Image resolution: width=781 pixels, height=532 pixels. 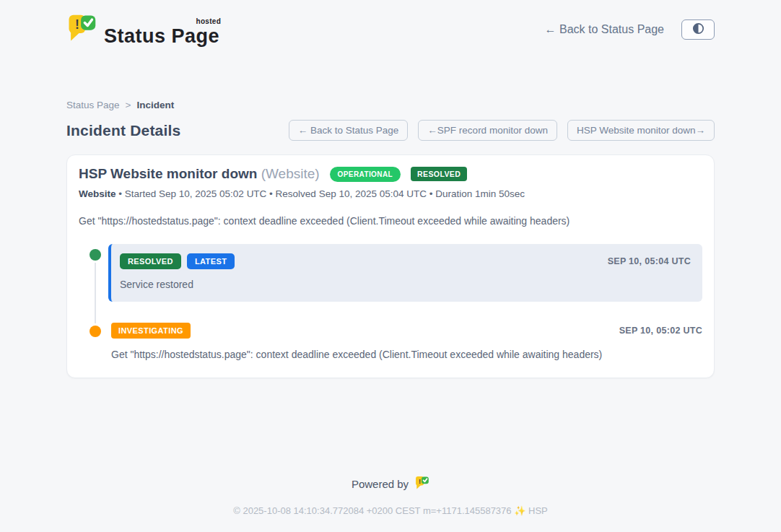 What do you see at coordinates (93, 105) in the screenshot?
I see `breadcrumb-status-page: Status Page` at bounding box center [93, 105].